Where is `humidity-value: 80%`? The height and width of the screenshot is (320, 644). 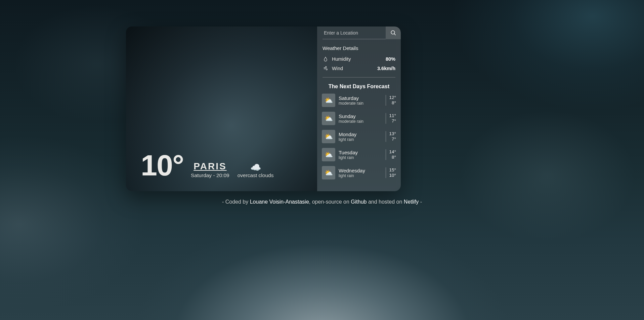
humidity-value: 80% is located at coordinates (390, 59).